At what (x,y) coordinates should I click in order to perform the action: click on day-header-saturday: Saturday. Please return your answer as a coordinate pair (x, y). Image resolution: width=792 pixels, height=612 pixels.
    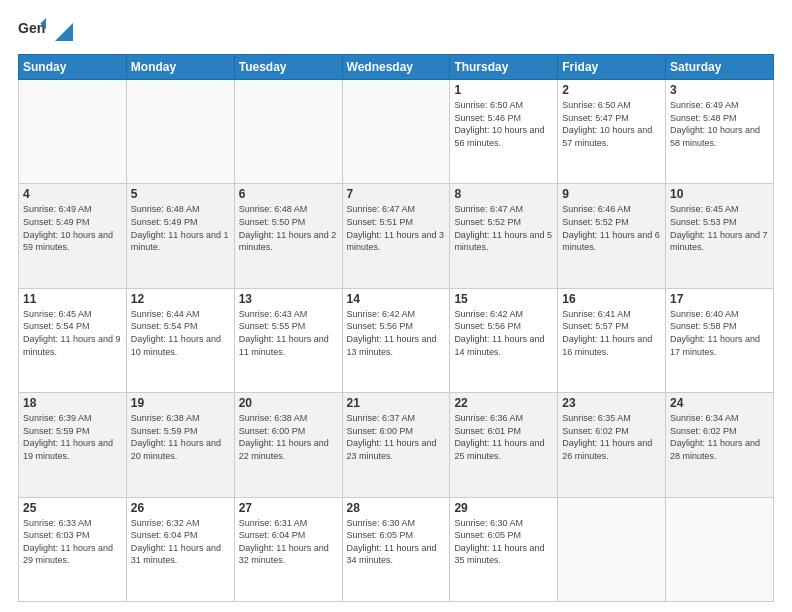
    Looking at the image, I should click on (720, 68).